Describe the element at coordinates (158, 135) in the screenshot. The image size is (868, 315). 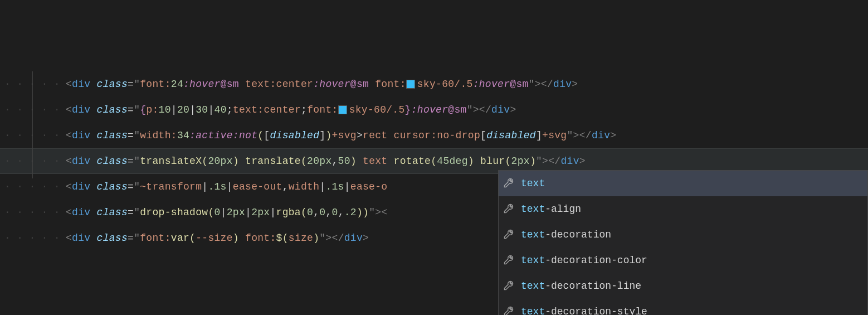
I see `token: width:` at that location.